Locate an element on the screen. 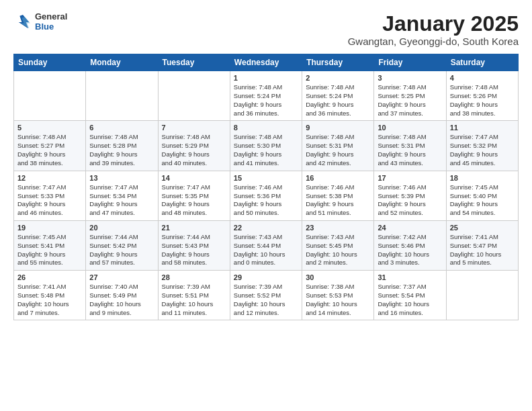  day-number: 26 is located at coordinates (50, 277).